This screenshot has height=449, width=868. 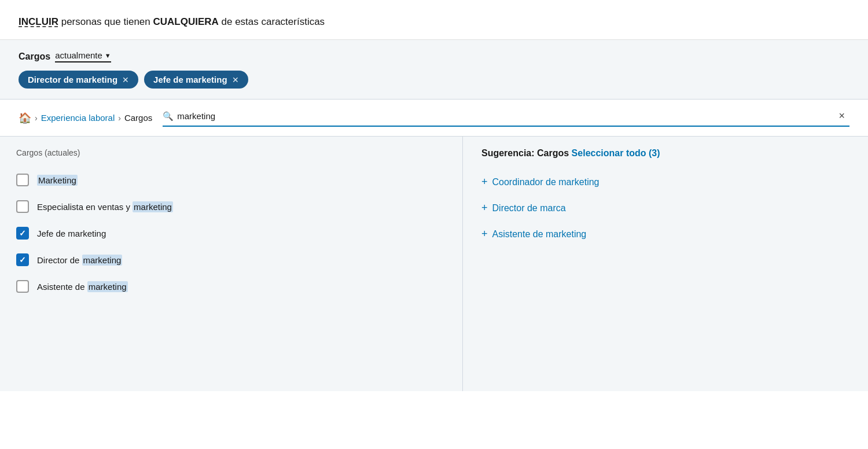 I want to click on breadcrumb-experiencia: Experiencia laboral, so click(x=78, y=118).